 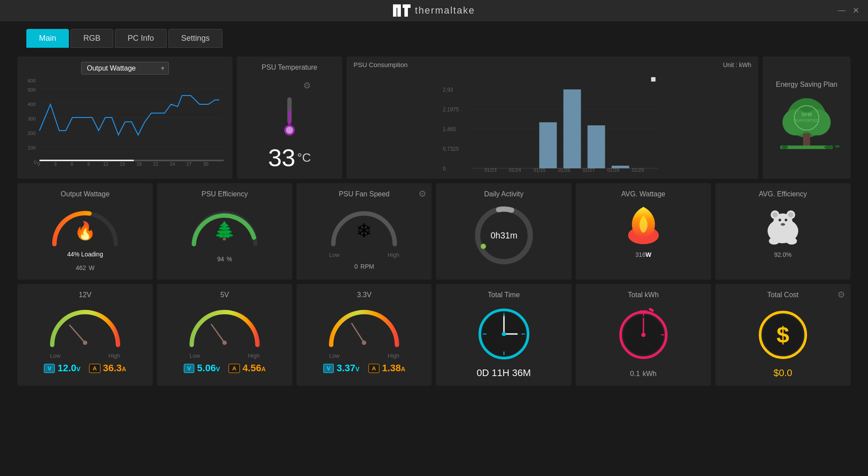 What do you see at coordinates (445, 11) in the screenshot?
I see `app-title: thermaltake` at bounding box center [445, 11].